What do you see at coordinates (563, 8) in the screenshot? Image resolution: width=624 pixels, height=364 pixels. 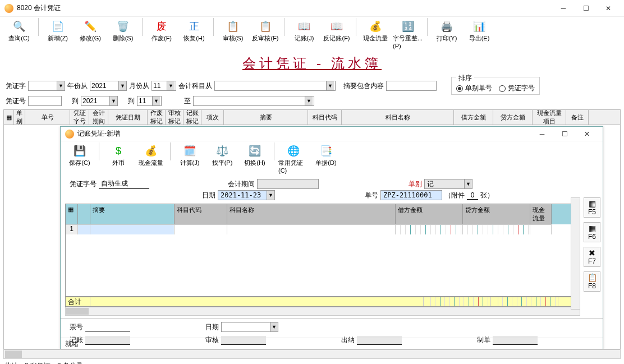 I see `minimize-button: ─` at bounding box center [563, 8].